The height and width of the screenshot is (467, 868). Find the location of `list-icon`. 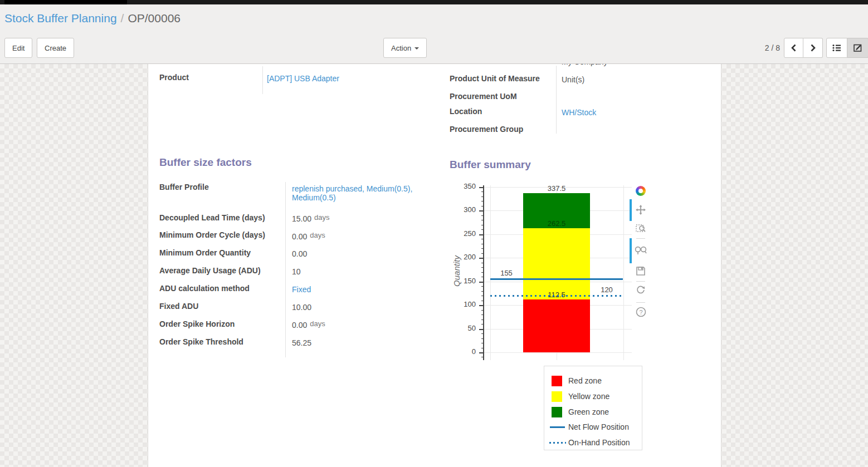

list-icon is located at coordinates (837, 48).